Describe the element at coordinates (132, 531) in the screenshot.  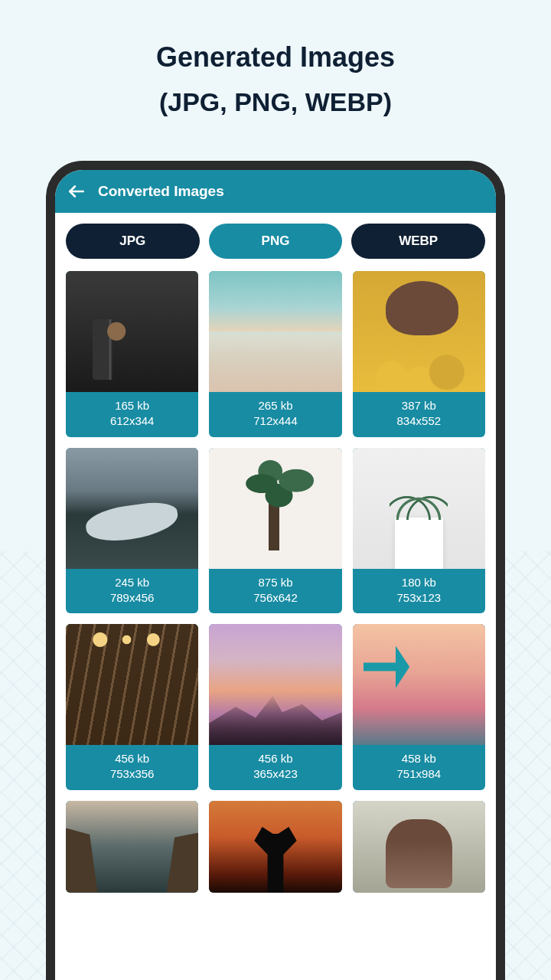
I see `image-card: 245 kb 789x456` at that location.